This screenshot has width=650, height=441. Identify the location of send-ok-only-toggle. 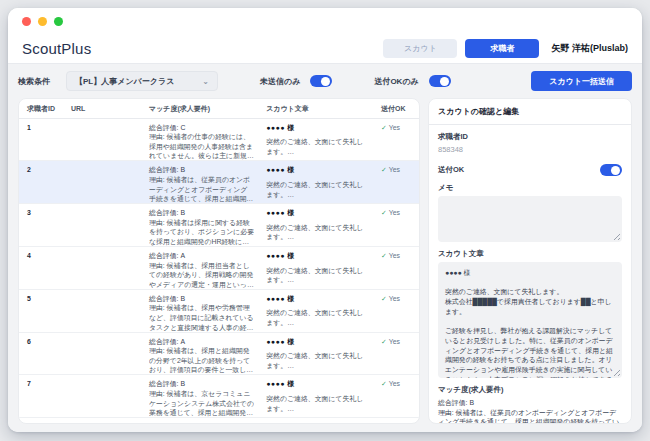
(440, 81).